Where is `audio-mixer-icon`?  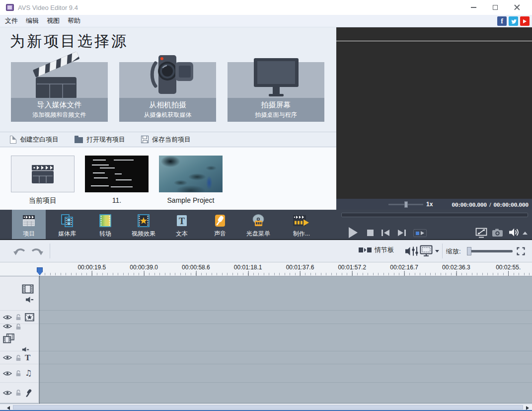 audio-mixer-icon is located at coordinates (411, 251).